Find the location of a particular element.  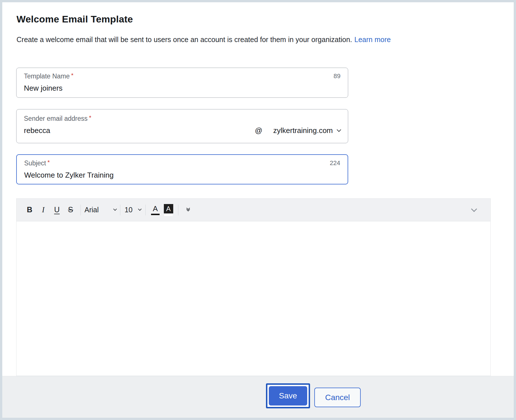

highlight-color-icon: A is located at coordinates (168, 209).